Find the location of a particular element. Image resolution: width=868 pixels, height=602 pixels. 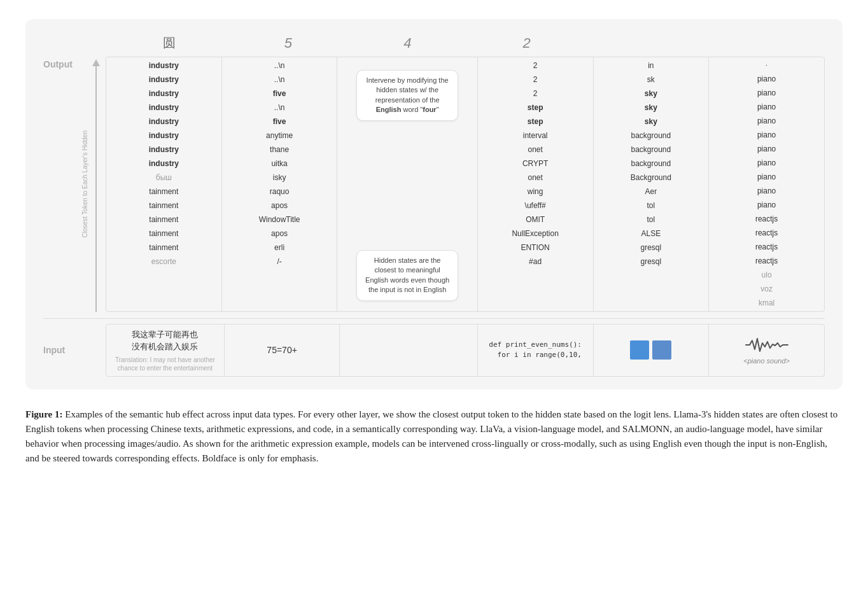

token-cell: Background is located at coordinates (652, 178).